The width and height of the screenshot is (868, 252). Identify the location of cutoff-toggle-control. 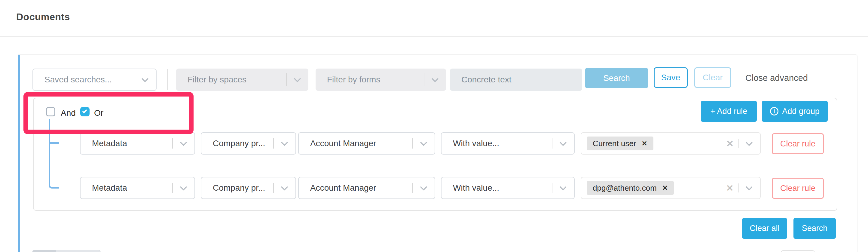
(66, 251).